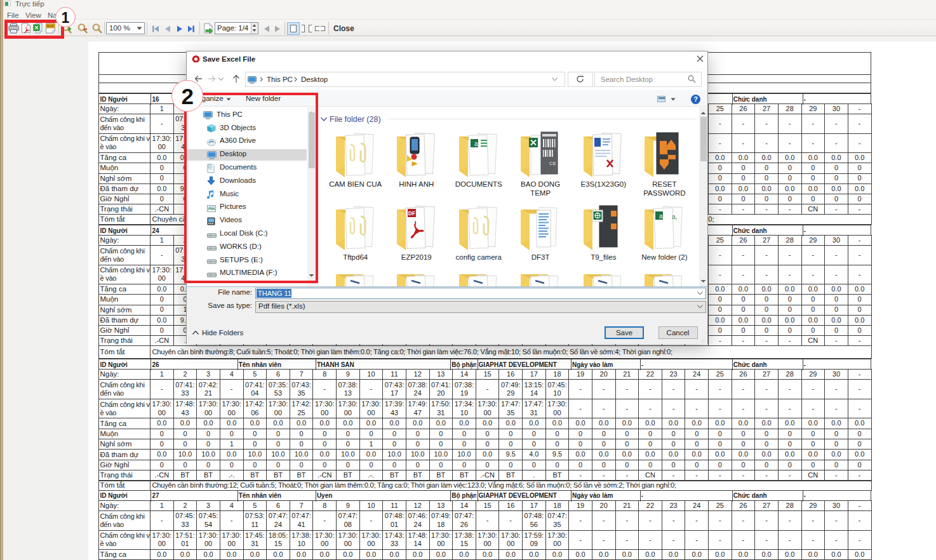 Image resolution: width=936 pixels, height=560 pixels. Describe the element at coordinates (552, 164) in the screenshot. I see `svg-text: CE` at that location.